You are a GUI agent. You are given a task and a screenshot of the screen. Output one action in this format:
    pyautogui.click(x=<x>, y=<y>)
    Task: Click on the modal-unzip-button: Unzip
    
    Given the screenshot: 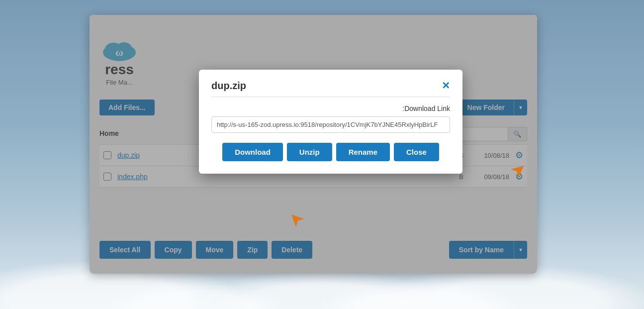 What is the action you would take?
    pyautogui.click(x=309, y=152)
    